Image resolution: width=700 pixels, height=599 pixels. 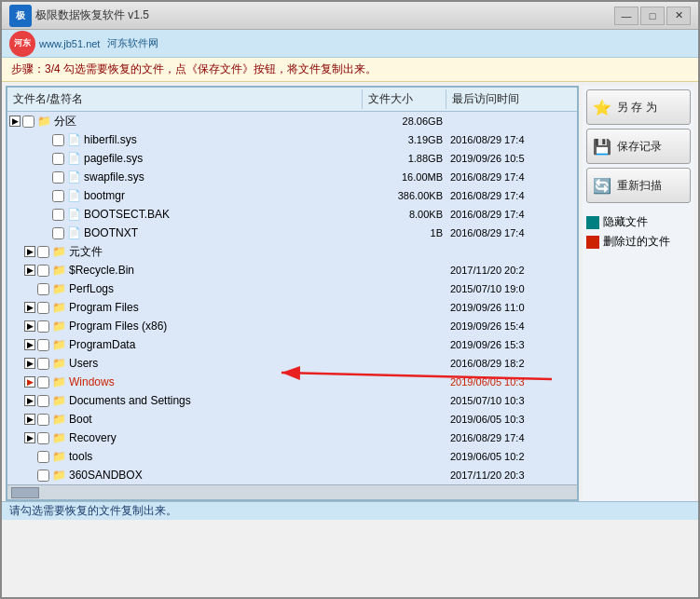 I want to click on table-row: 📄hiberfil.sys3.19GB2016/08/29 17:4, so click(x=293, y=140).